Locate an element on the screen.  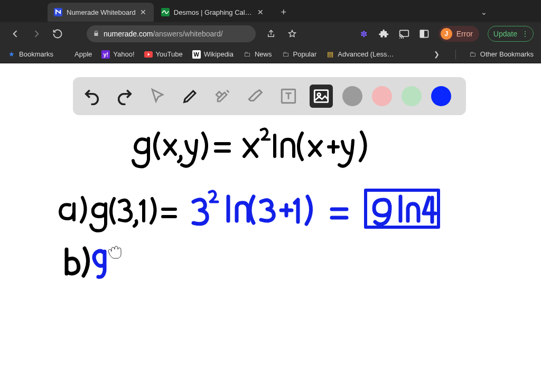
bookmark-youtube: YouTube is located at coordinates (164, 54).